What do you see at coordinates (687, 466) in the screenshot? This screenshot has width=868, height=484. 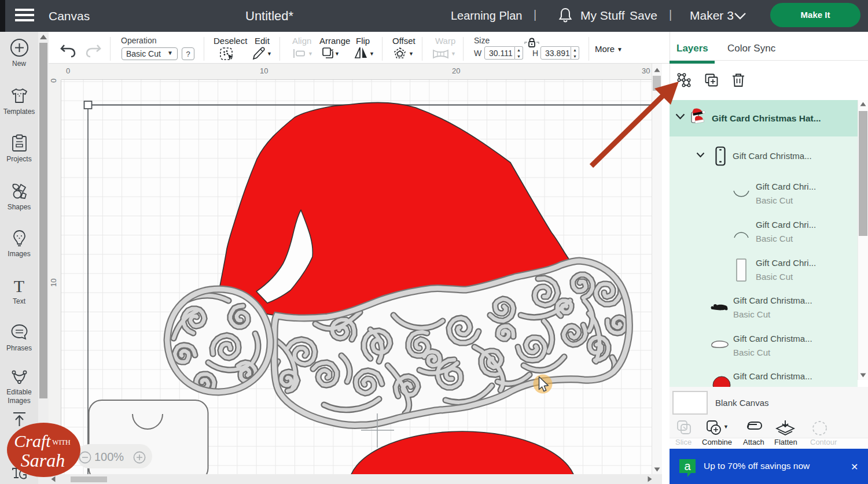 I see `svg-text: a` at bounding box center [687, 466].